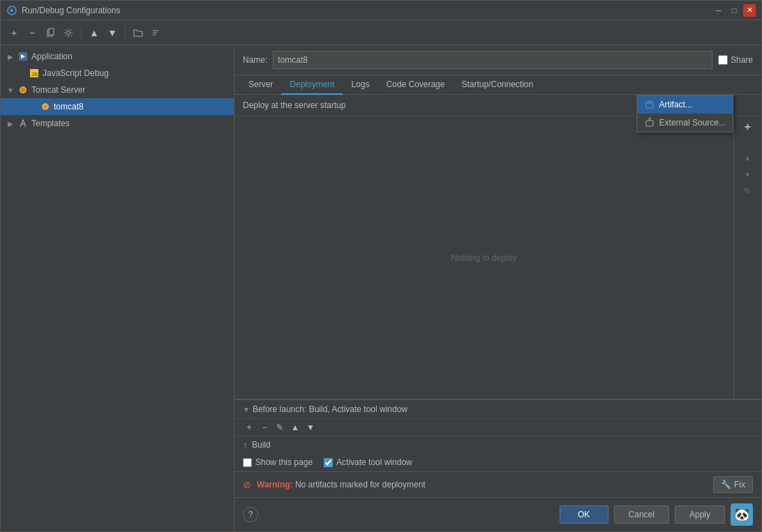 The image size is (762, 532). I want to click on activate-tool-window-label: Activate tool window, so click(374, 462).